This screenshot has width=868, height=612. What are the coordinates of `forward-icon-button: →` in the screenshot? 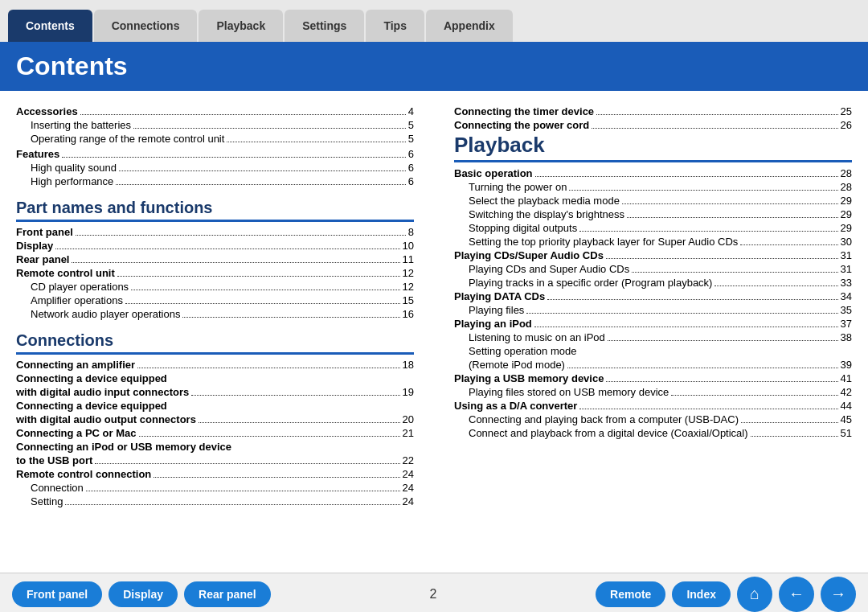 It's located at (838, 594).